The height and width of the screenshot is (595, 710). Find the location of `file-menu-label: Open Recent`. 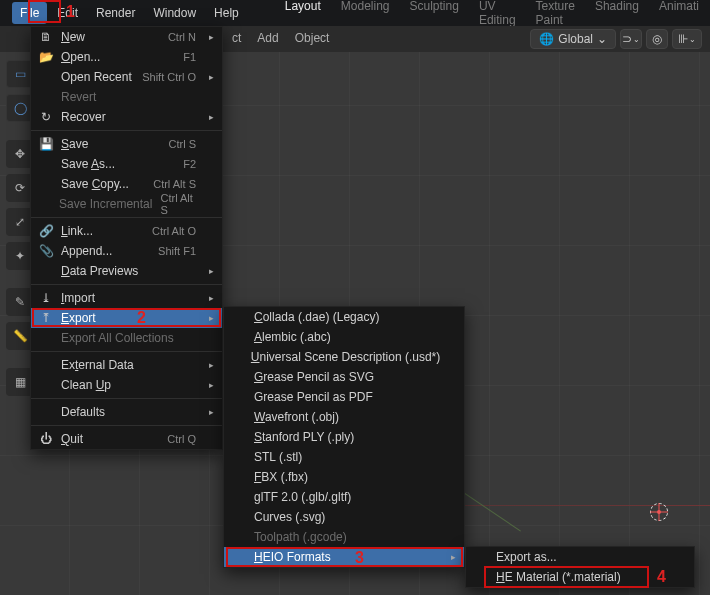

file-menu-label: Open Recent is located at coordinates (98, 77).